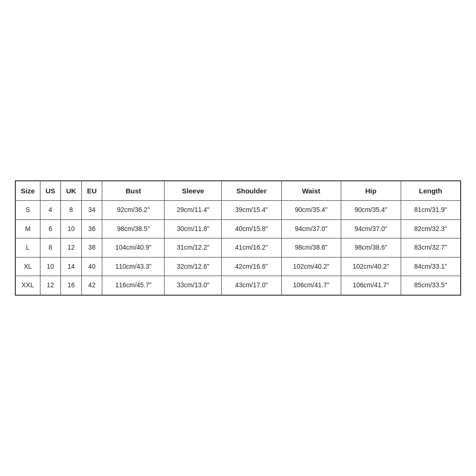 This screenshot has width=476, height=476. I want to click on cell-size: L, so click(28, 248).